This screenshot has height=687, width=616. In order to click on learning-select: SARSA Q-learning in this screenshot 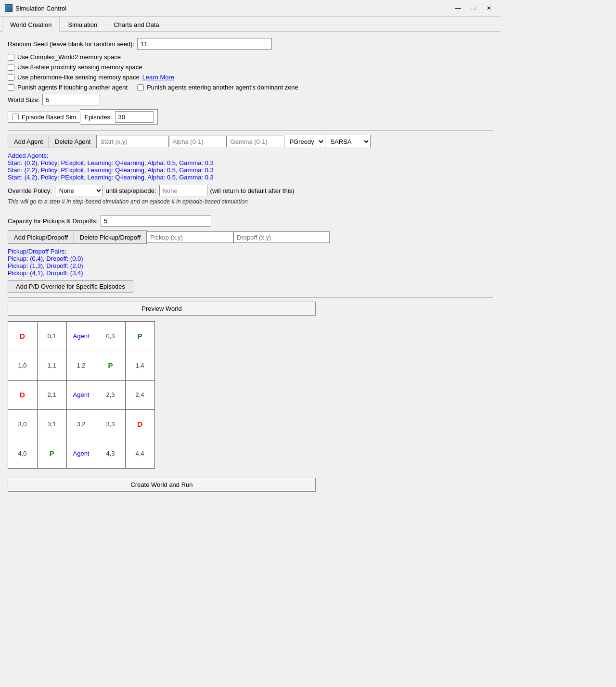, I will do `click(348, 141)`.